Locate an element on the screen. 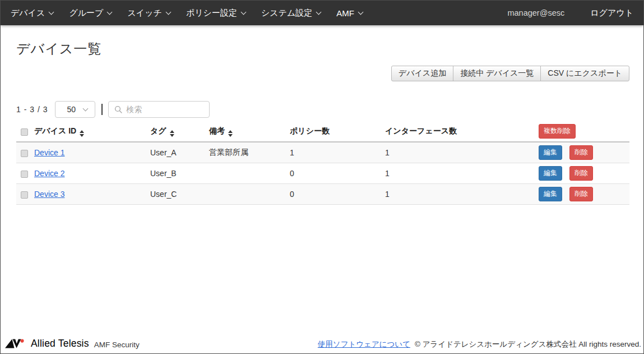 The height and width of the screenshot is (354, 644). column-header-device-id: デバイス ID is located at coordinates (91, 132).